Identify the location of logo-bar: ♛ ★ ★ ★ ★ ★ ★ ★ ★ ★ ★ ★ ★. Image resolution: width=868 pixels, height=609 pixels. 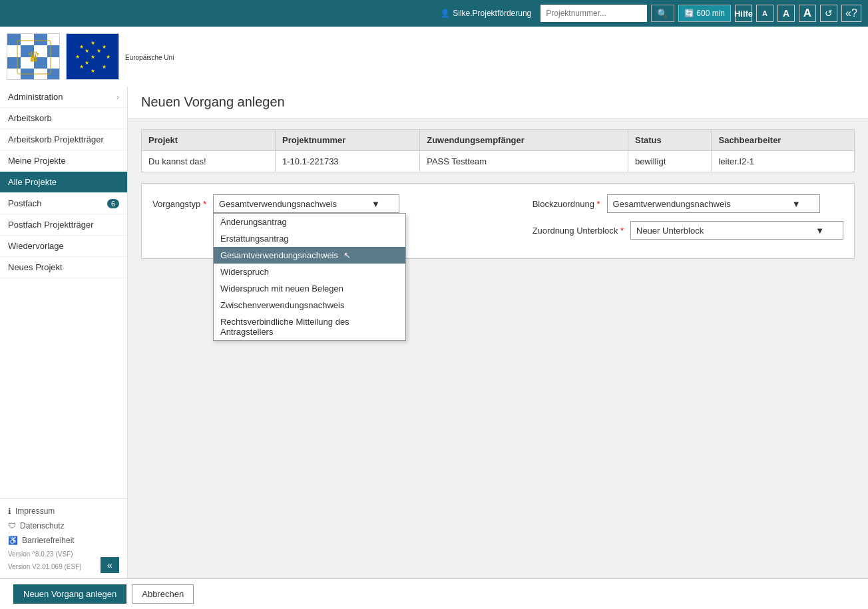
(434, 57).